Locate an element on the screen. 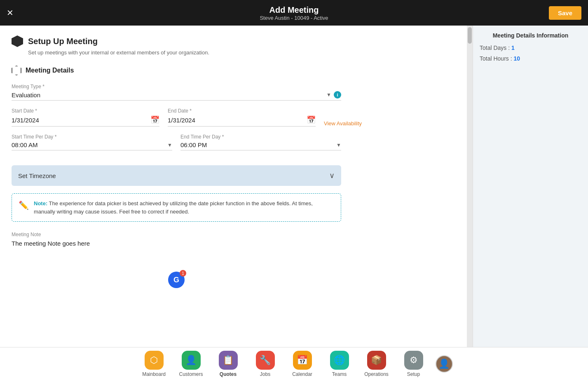  meeting-note-label: Meeting Note is located at coordinates (233, 235).